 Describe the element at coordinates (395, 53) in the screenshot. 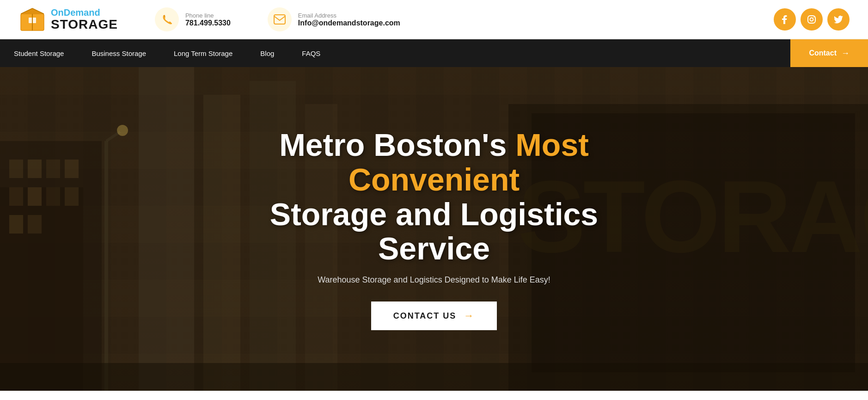

I see `nav-items: Student Storage Business Storage Long Te…` at that location.